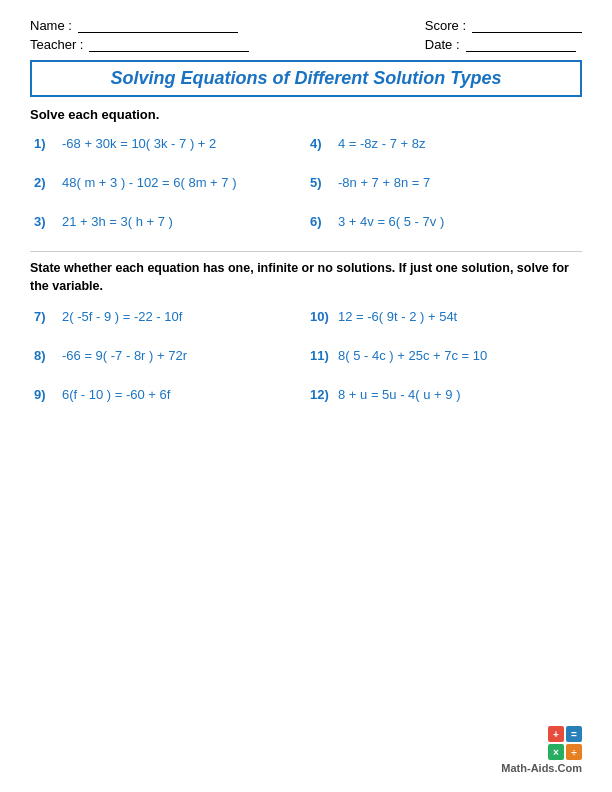 The width and height of the screenshot is (612, 792). I want to click on header-right: Score : Date :, so click(504, 35).